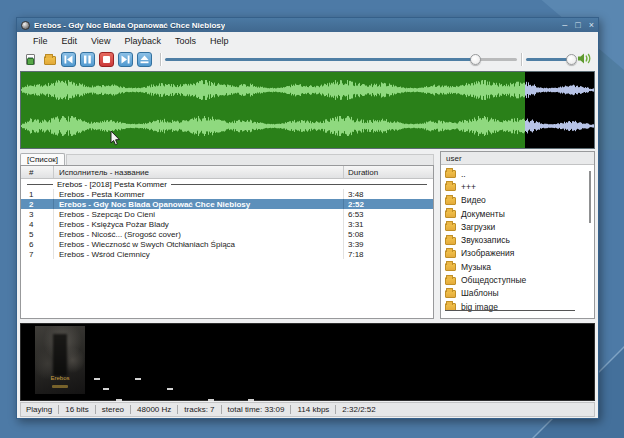 Image resolution: width=624 pixels, height=438 pixels. Describe the element at coordinates (38, 234) in the screenshot. I see `track-number: 5` at that location.